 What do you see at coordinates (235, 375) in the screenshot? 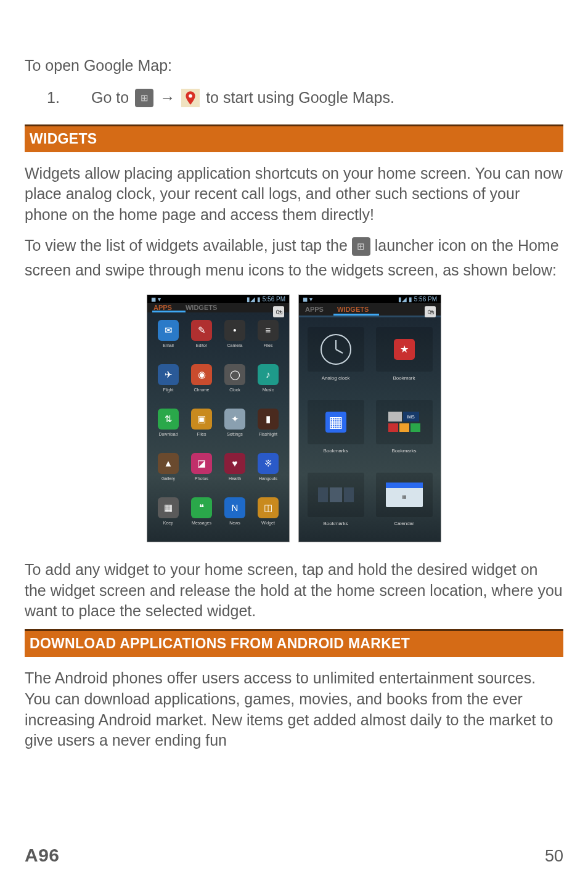
I see `app-icon: ◯` at bounding box center [235, 375].